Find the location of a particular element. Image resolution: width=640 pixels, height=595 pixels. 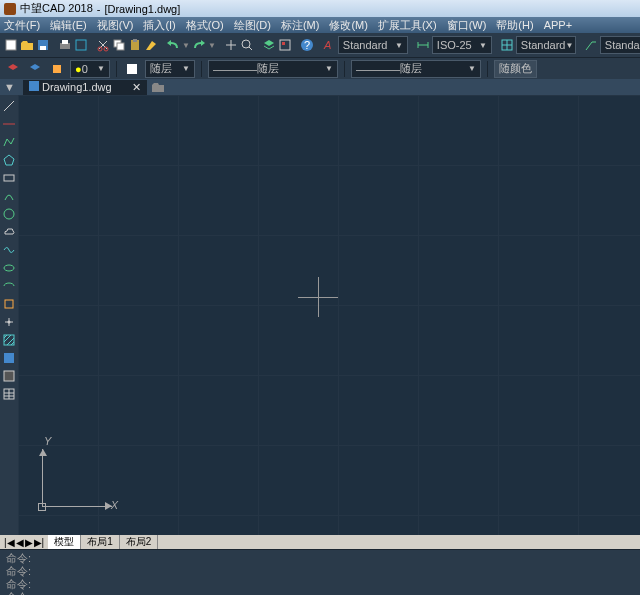

redo-icon is located at coordinates (199, 45).